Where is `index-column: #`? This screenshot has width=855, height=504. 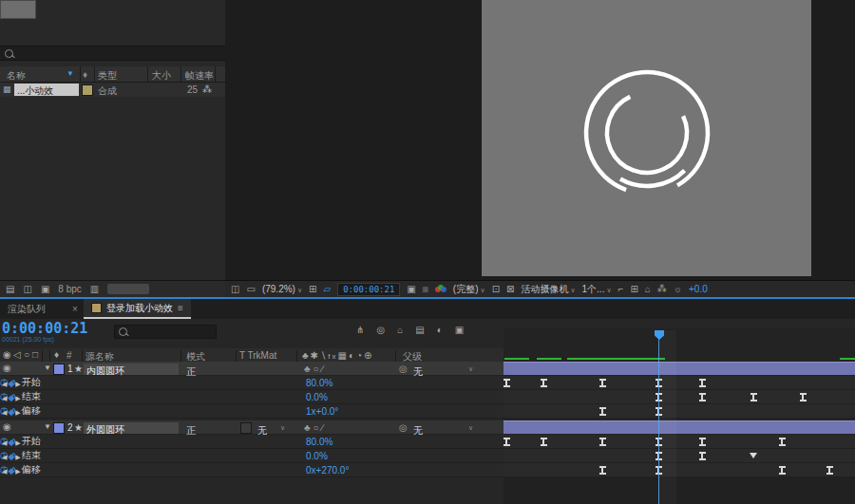
index-column: # is located at coordinates (69, 355).